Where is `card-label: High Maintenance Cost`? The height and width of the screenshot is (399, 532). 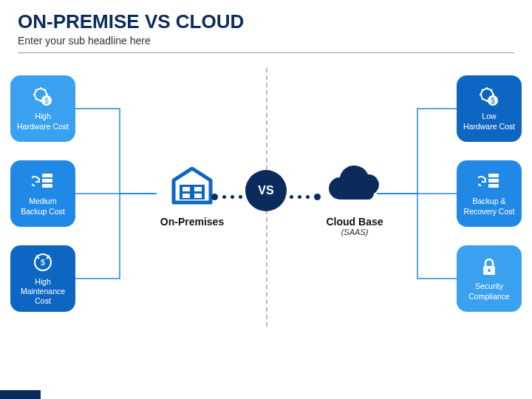 card-label: High Maintenance Cost is located at coordinates (43, 291).